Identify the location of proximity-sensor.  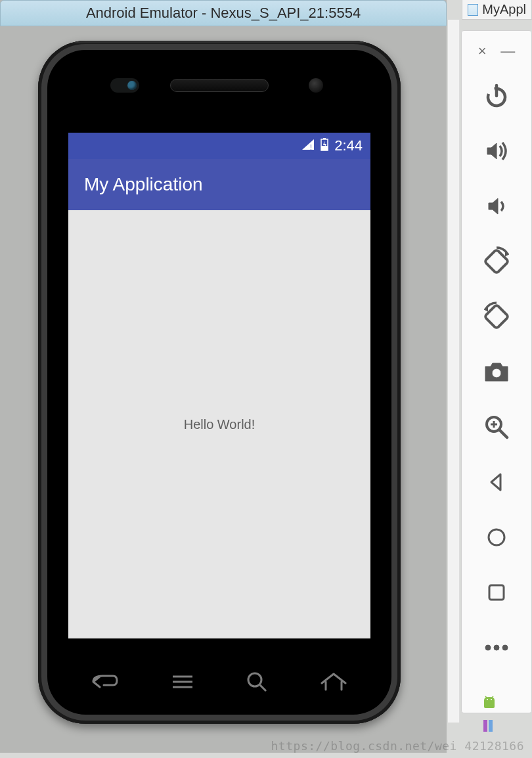
(125, 85).